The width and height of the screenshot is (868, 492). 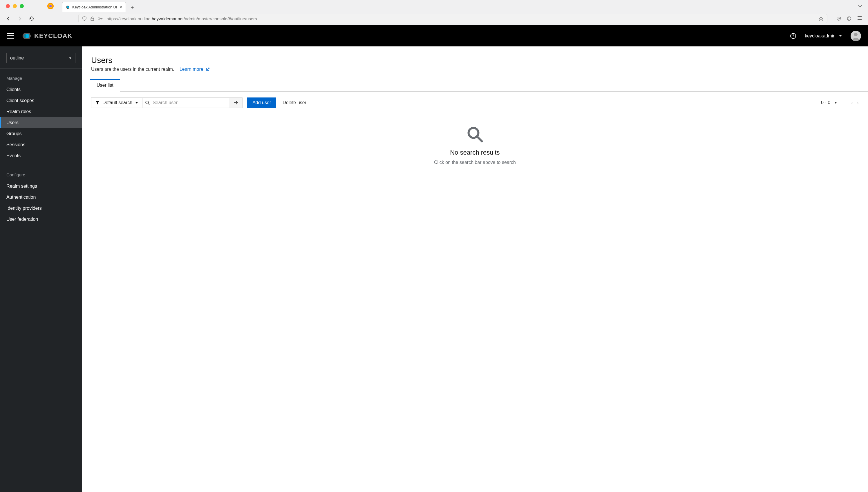 What do you see at coordinates (41, 208) in the screenshot?
I see `sidebar-item-identity-providers: Identity providers` at bounding box center [41, 208].